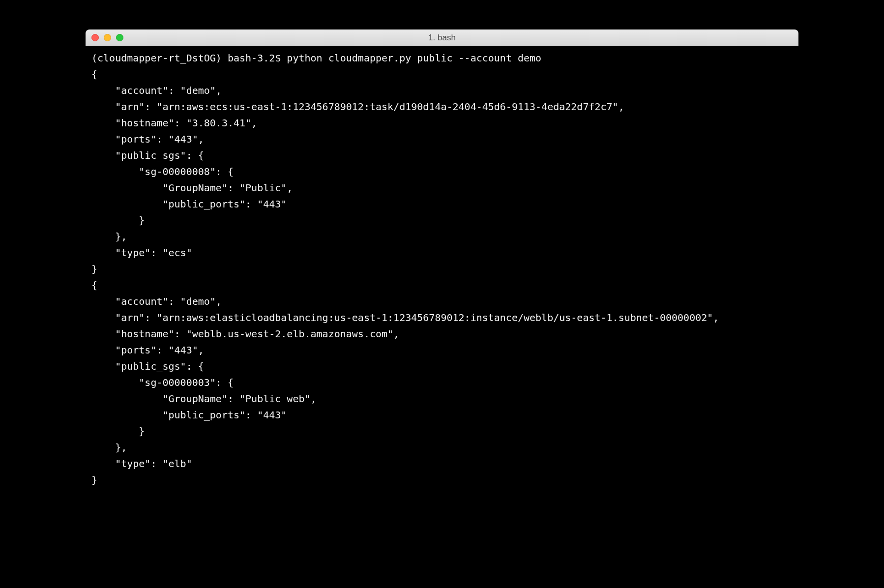 The height and width of the screenshot is (588, 884). What do you see at coordinates (405, 318) in the screenshot?
I see `output-line: "arn": "arn:aws:elasticloadbalancing:us-…` at bounding box center [405, 318].